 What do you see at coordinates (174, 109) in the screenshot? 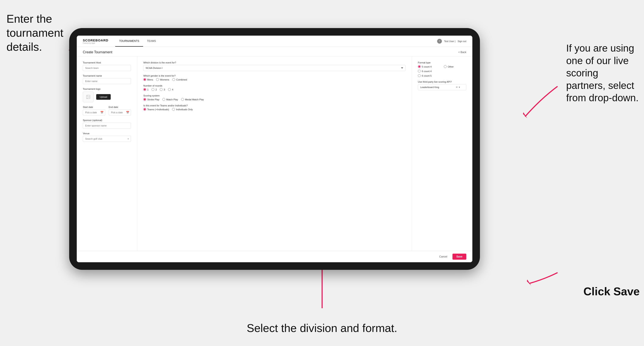
I see `teams-individuals-radio` at bounding box center [174, 109].